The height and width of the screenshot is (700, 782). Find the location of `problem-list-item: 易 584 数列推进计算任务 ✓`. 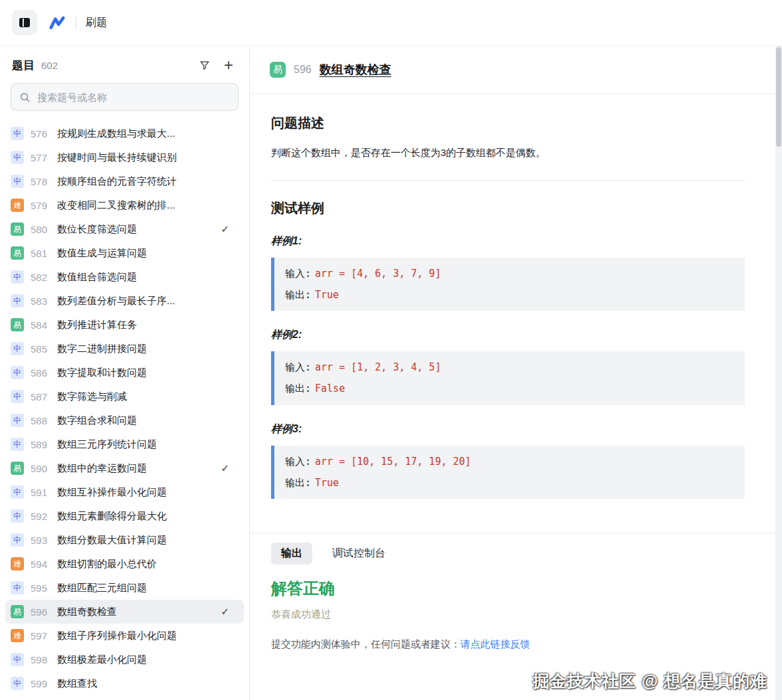

problem-list-item: 易 584 数列推进计算任务 ✓ is located at coordinates (125, 325).